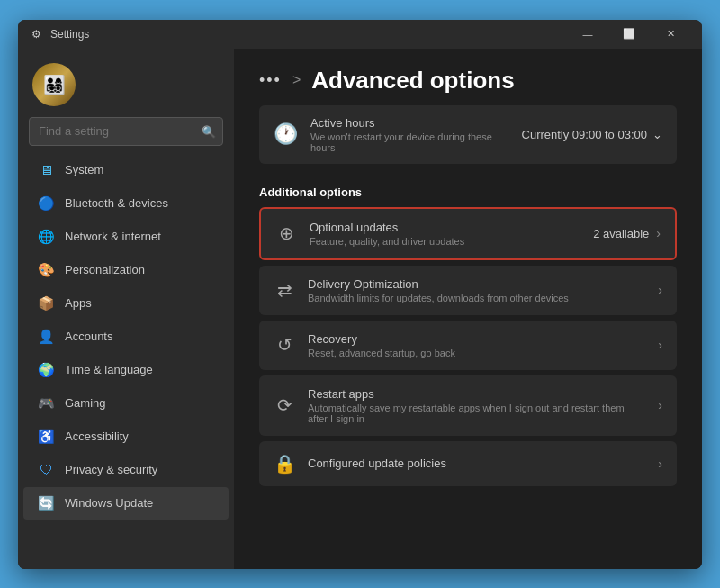  What do you see at coordinates (109, 369) in the screenshot?
I see `sidebar-item-label: Time & language` at bounding box center [109, 369].